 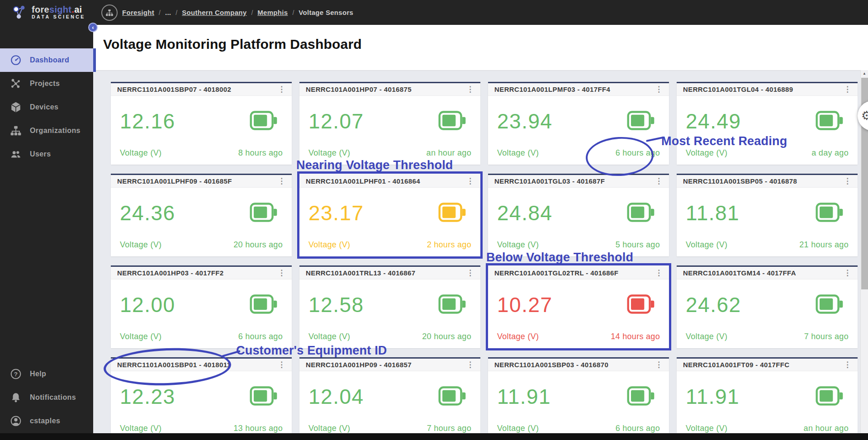 I want to click on card-voltage-value: 24.49, so click(x=714, y=121).